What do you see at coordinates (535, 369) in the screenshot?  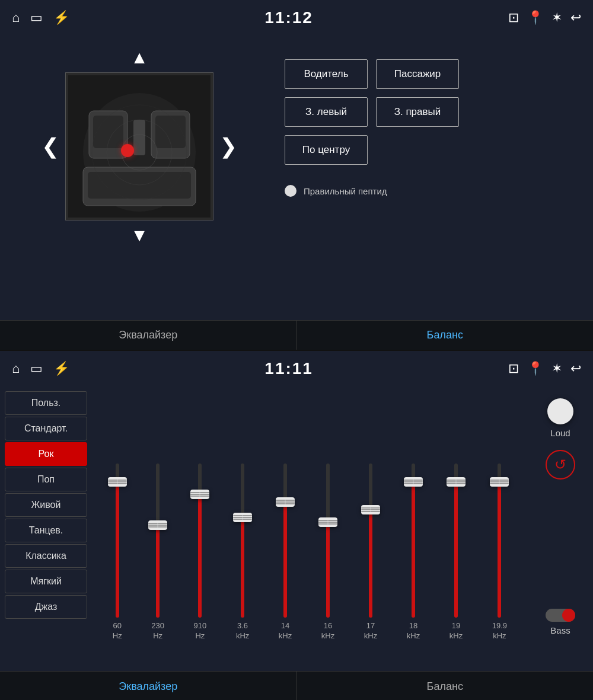 I see `location-icon-2: 📍` at bounding box center [535, 369].